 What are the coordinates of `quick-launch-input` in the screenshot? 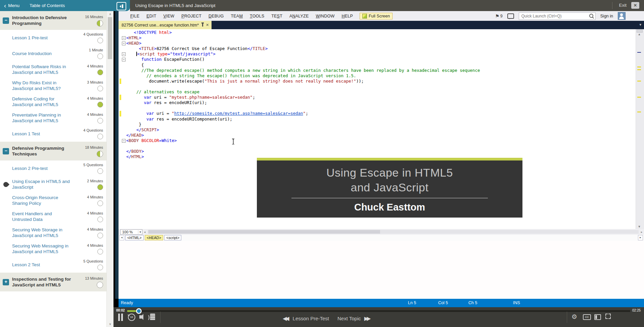 It's located at (557, 16).